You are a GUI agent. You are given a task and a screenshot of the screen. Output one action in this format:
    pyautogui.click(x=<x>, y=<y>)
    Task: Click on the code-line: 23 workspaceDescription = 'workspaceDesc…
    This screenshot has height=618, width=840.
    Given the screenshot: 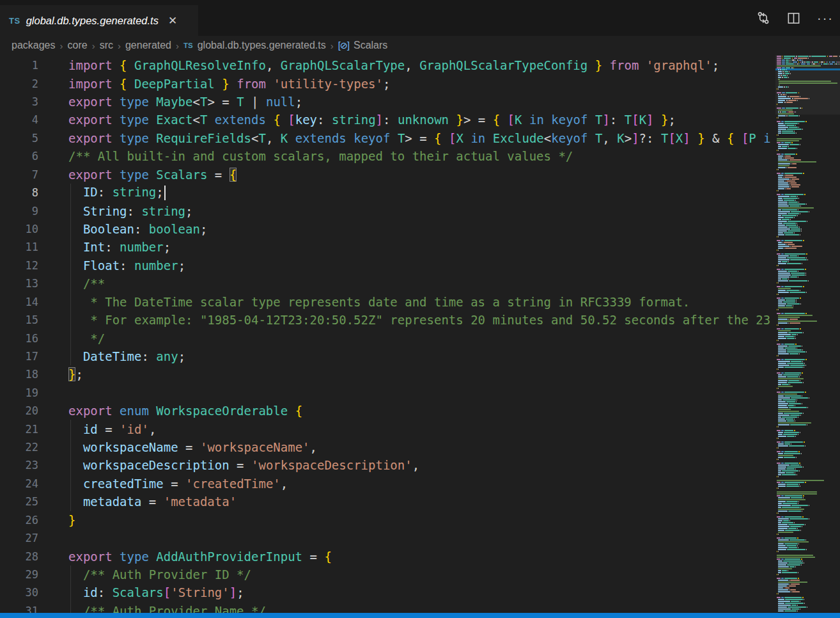 What is the action you would take?
    pyautogui.click(x=387, y=465)
    